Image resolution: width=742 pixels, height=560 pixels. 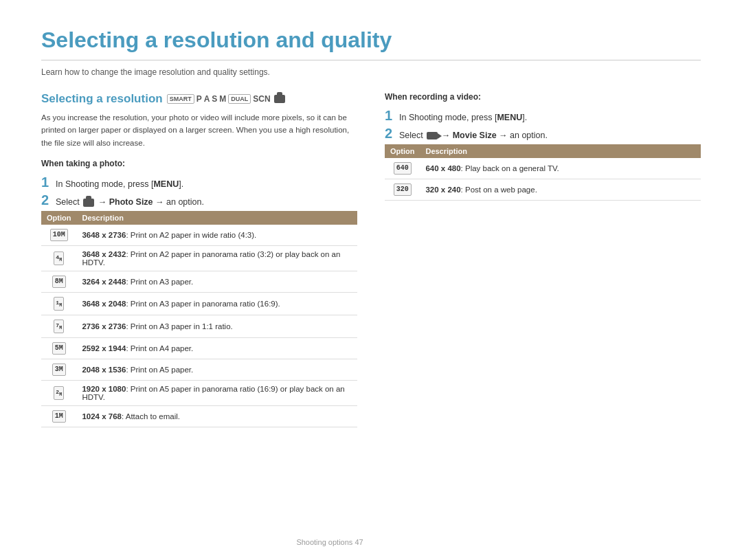 What do you see at coordinates (207, 99) in the screenshot?
I see `a-mode: A` at bounding box center [207, 99].